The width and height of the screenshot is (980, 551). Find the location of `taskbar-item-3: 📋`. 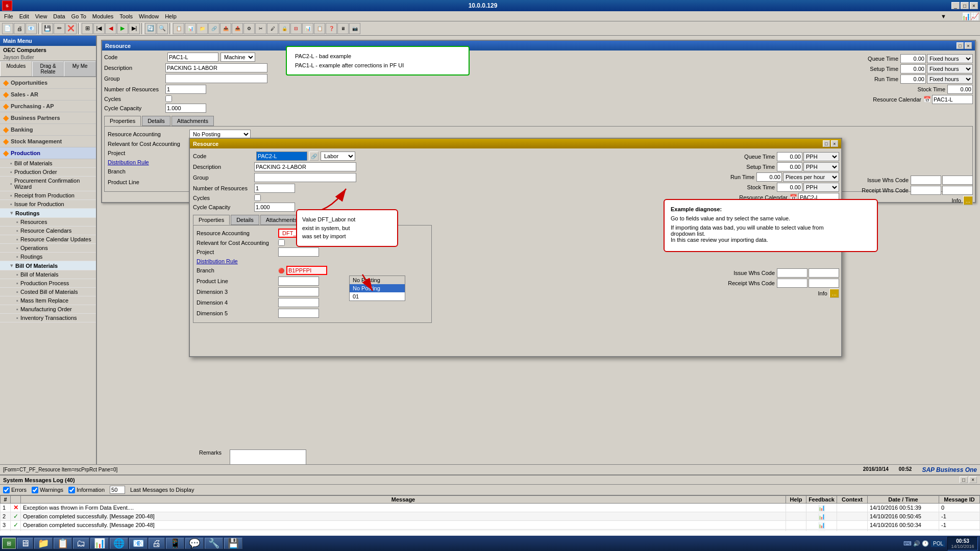

taskbar-item-3: 📋 is located at coordinates (63, 543).